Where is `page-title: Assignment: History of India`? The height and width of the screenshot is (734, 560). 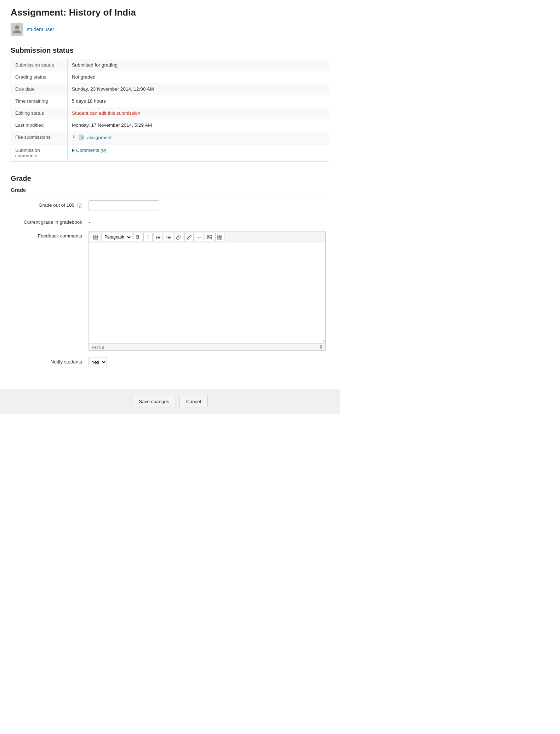
page-title: Assignment: History of India is located at coordinates (170, 13).